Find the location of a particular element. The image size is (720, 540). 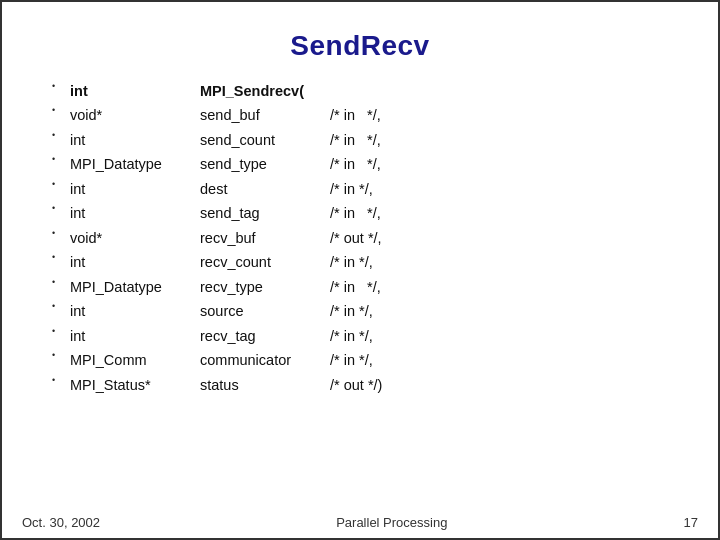

param-name: send_buf is located at coordinates (265, 115).